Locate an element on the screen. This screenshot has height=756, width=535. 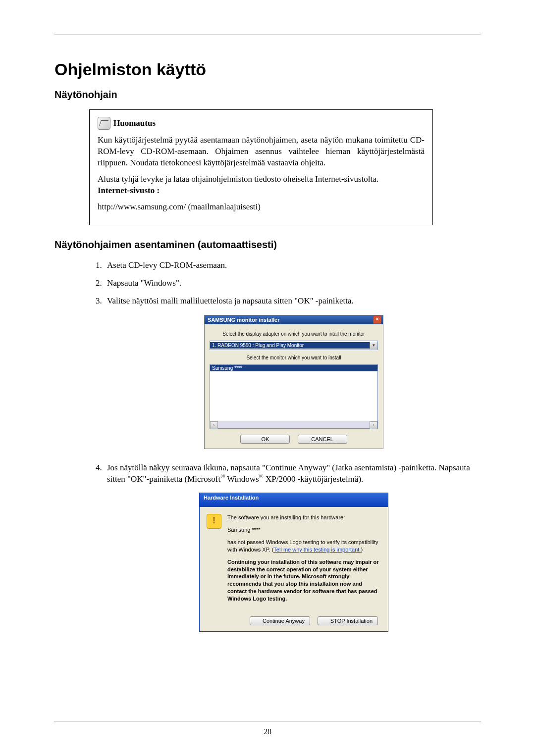
note-url: http://www.samsung.com/ (maailmanlaajuis… is located at coordinates (261, 207).